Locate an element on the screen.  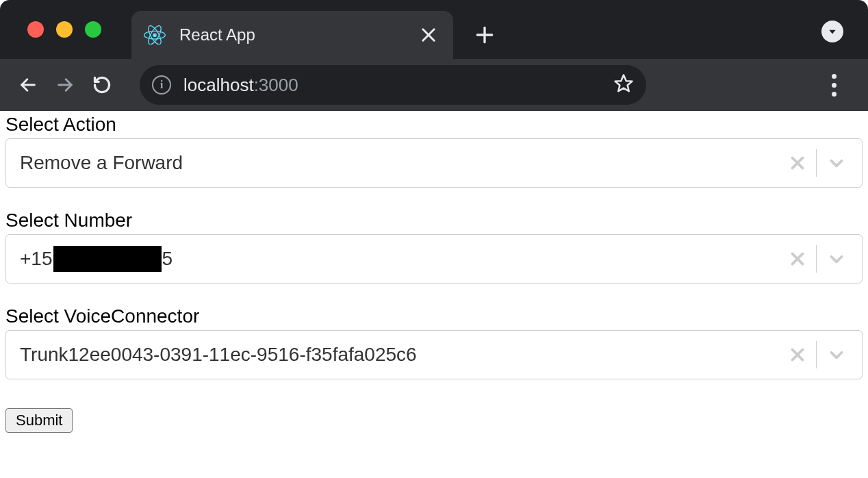
browser-toolbar: i localhost:3000 is located at coordinates (434, 85).